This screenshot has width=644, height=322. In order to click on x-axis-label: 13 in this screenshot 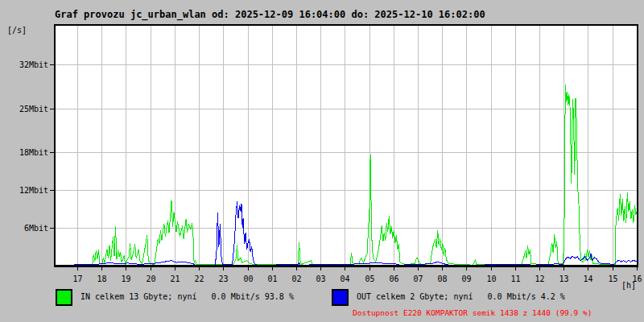, I will do `click(564, 279)`.